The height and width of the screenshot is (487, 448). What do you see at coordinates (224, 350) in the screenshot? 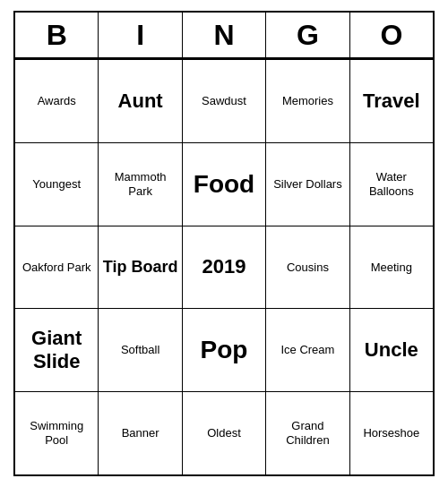
I see `bingo-cell-3-2: Pop` at bounding box center [224, 350].